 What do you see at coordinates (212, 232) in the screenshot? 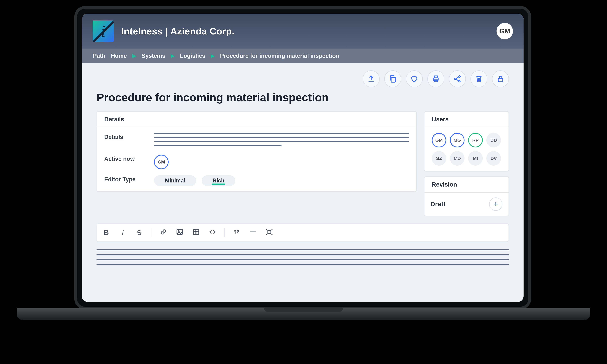
I see `code-icon` at bounding box center [212, 232].